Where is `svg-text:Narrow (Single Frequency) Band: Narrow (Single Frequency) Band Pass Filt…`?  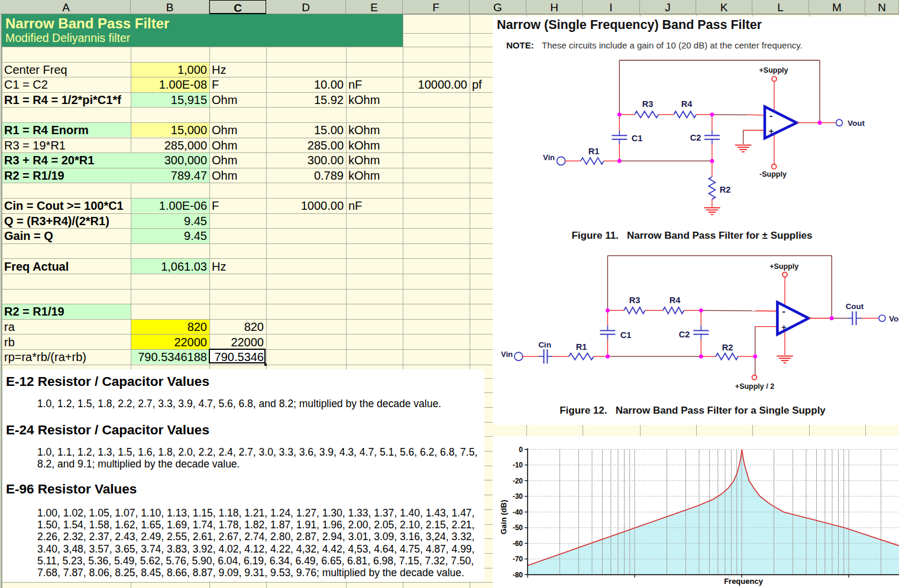 svg-text:Narrow (Single Frequency) Band: Narrow (Single Frequency) Band Pass Filt… is located at coordinates (629, 25).